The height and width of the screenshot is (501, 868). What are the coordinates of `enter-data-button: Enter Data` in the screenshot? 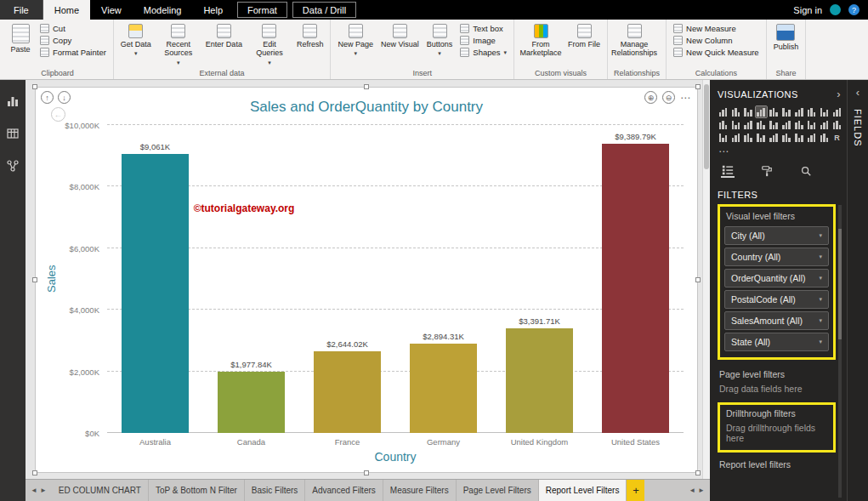 It's located at (224, 44).